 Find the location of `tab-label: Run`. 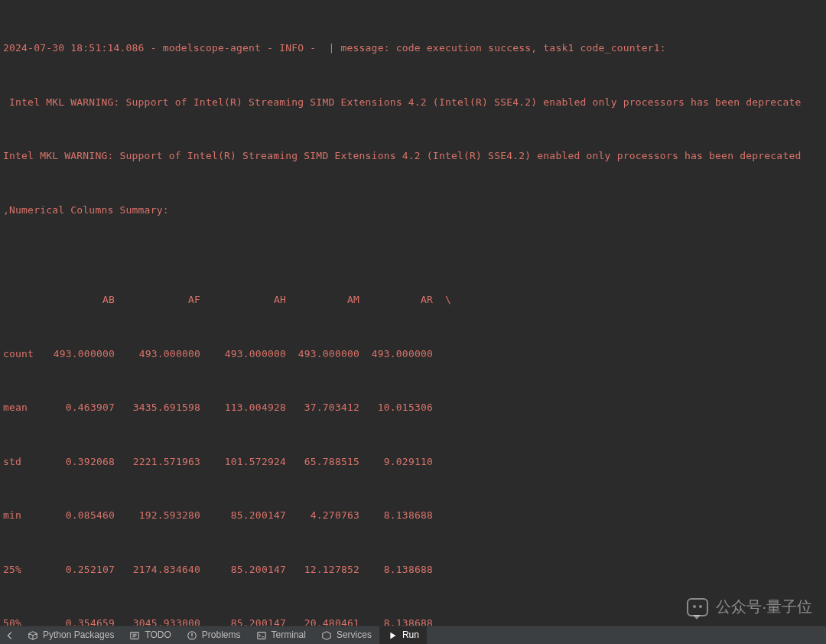

tab-label: Run is located at coordinates (411, 635).